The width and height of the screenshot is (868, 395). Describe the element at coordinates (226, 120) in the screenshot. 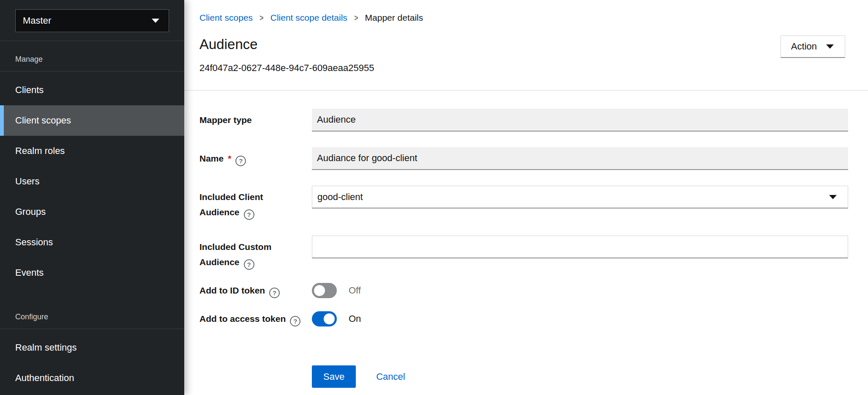

I see `label-text: Mapper type` at that location.